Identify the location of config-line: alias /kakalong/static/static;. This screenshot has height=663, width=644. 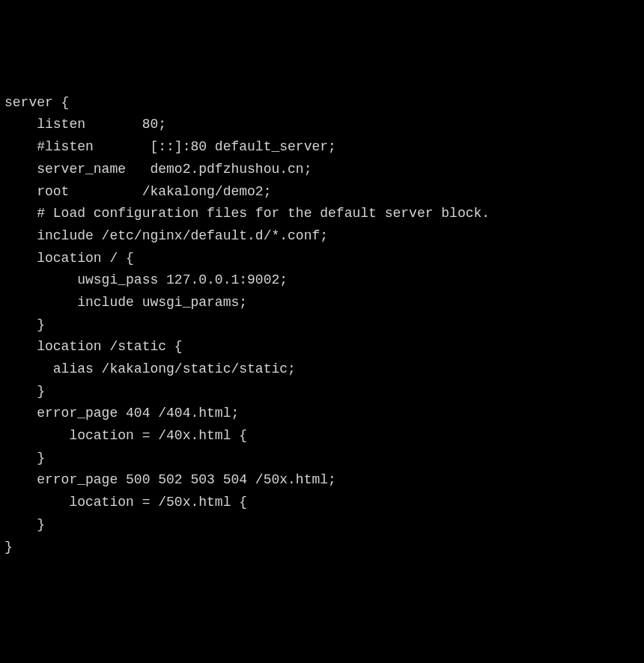
(322, 370).